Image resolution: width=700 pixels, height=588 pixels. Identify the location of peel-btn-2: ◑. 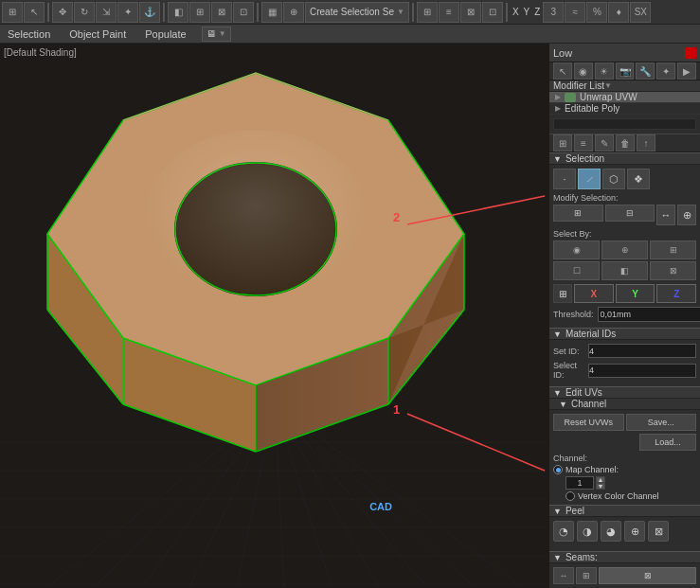
(587, 531).